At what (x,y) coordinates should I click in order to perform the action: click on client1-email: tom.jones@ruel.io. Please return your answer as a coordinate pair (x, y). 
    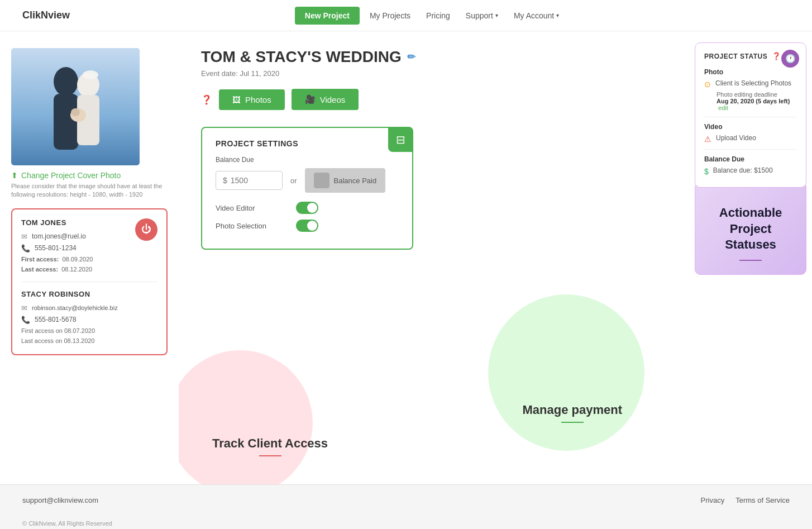
    Looking at the image, I should click on (59, 236).